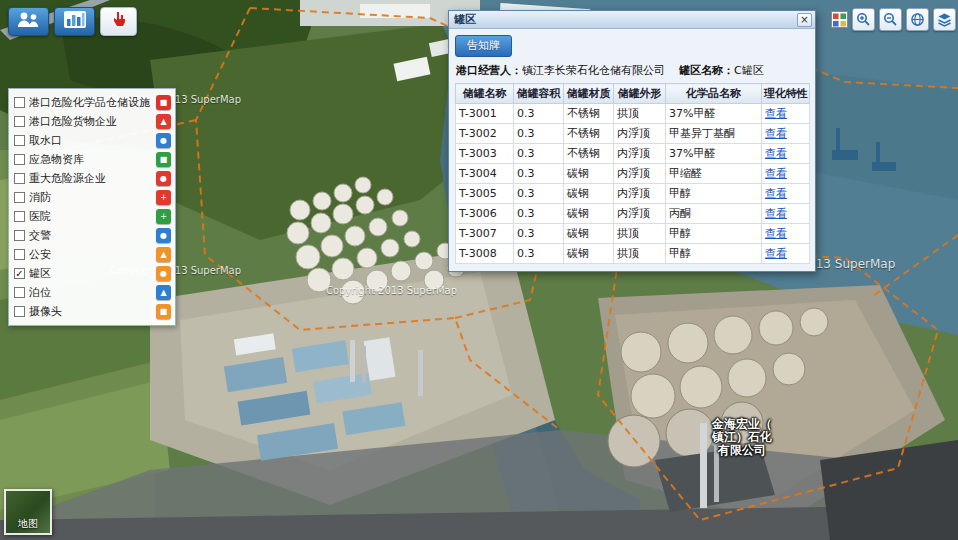  What do you see at coordinates (20, 274) in the screenshot?
I see `layer-checkbox: ✓` at bounding box center [20, 274].